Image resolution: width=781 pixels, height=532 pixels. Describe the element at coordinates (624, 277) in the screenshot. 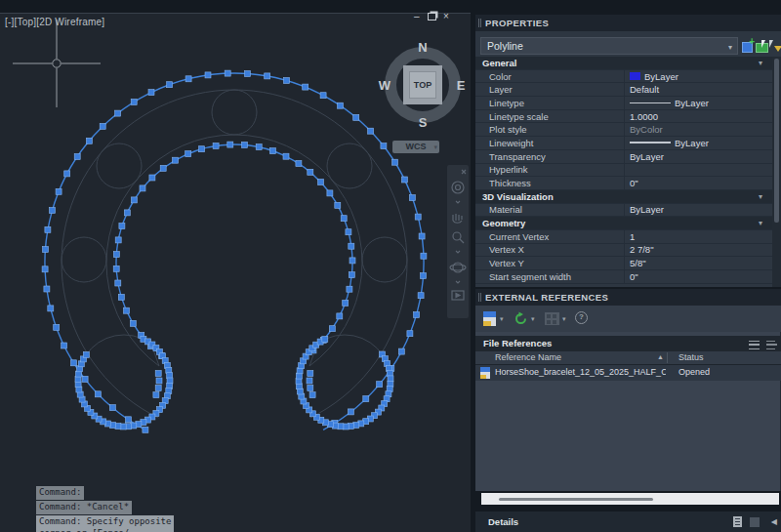

I see `property-row-start-segment-width: Start segment width0"` at that location.